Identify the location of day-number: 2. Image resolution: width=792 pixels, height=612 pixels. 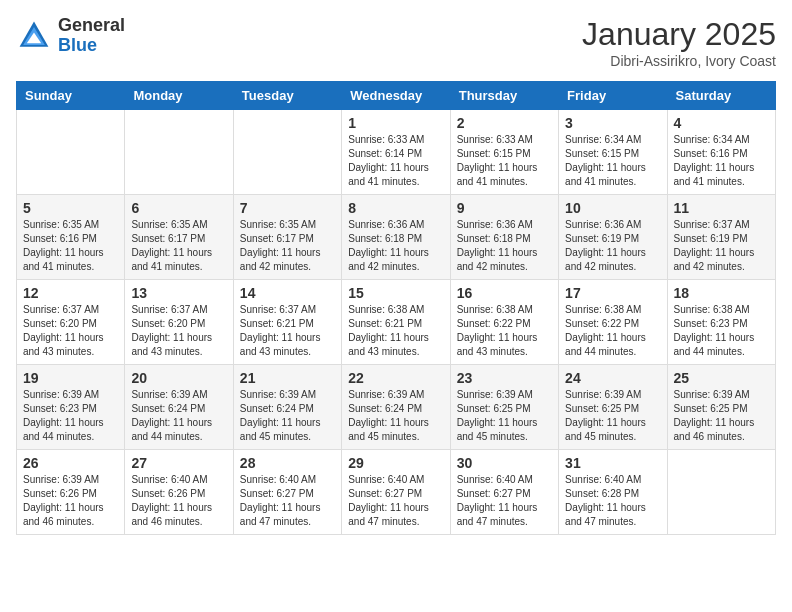
(504, 123).